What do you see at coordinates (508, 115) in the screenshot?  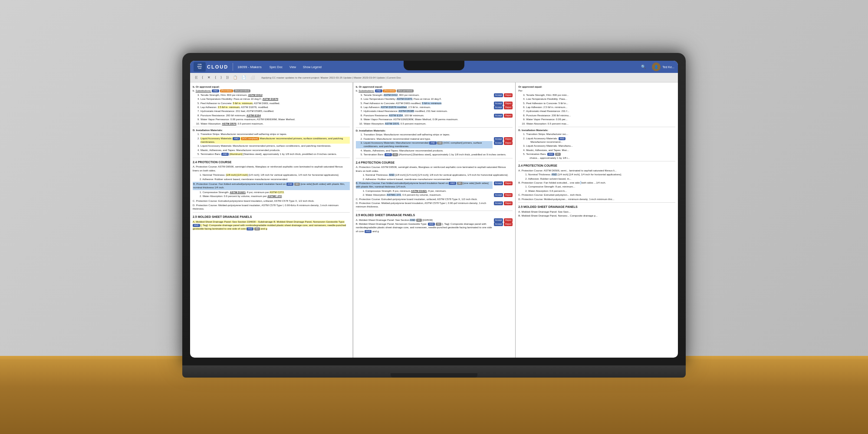 I see `reject-btn-8: Reject` at bounding box center [508, 115].